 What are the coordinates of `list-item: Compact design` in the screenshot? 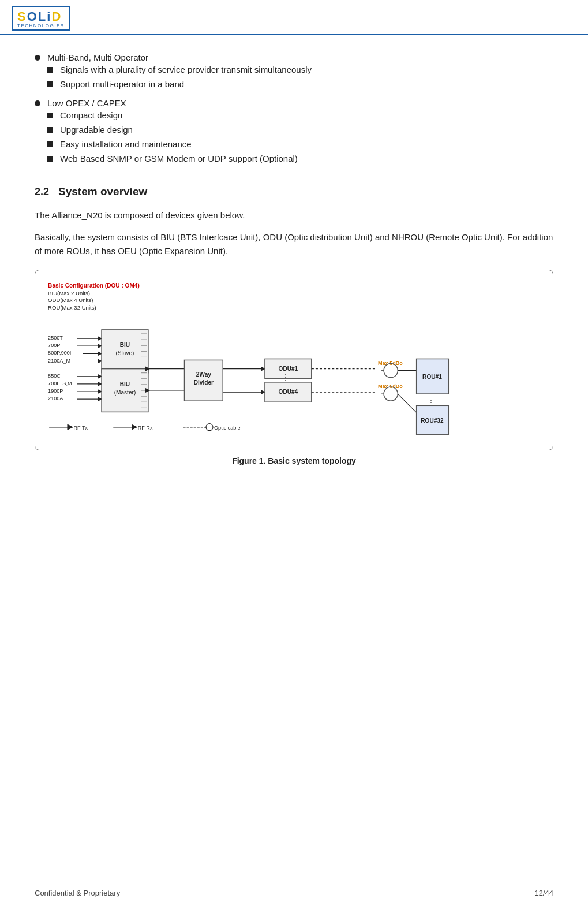 It's located at (173, 115).